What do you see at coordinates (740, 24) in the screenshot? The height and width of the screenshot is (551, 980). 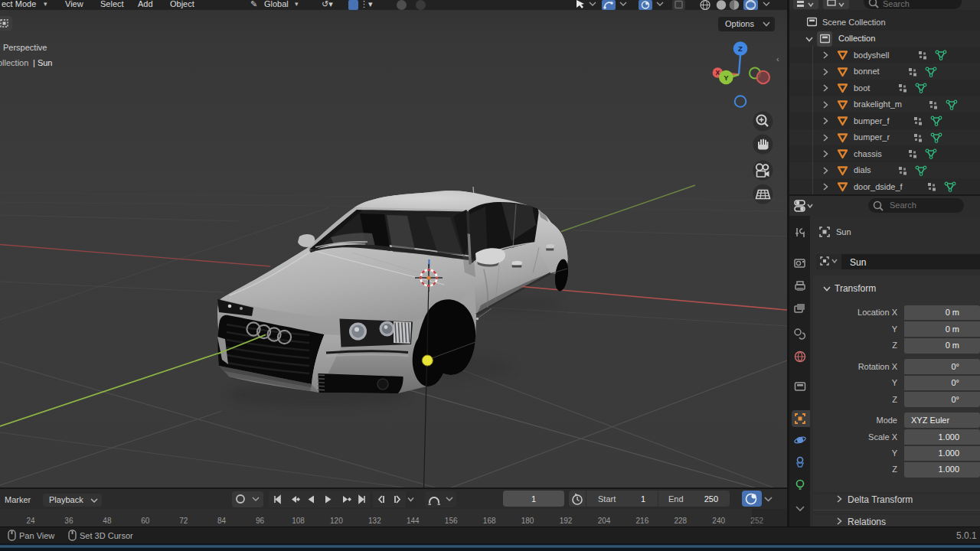 I see `svg-text: Options` at bounding box center [740, 24].